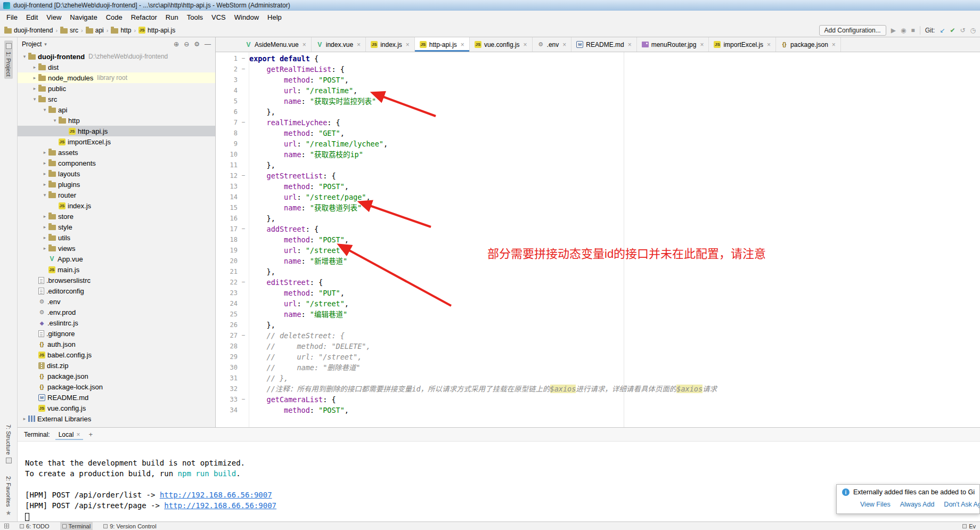  Describe the element at coordinates (853, 30) in the screenshot. I see `add-configuration-button: Add Configuration...` at that location.